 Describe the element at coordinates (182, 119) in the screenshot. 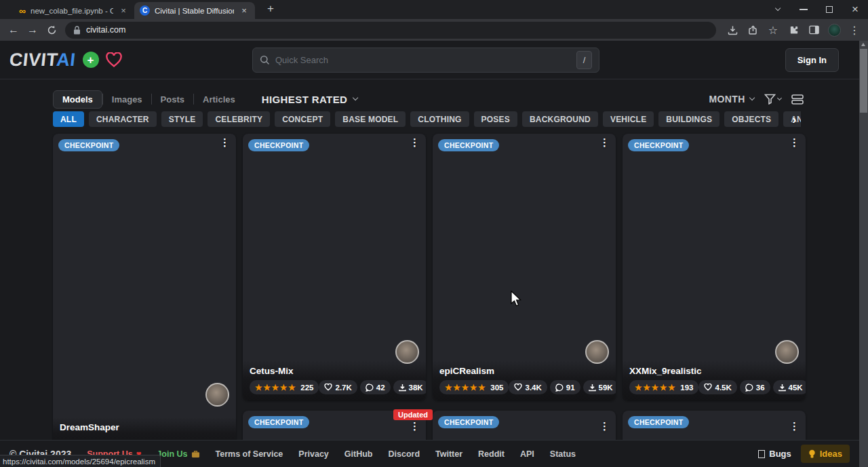

I see `chip-style: STYLE` at that location.